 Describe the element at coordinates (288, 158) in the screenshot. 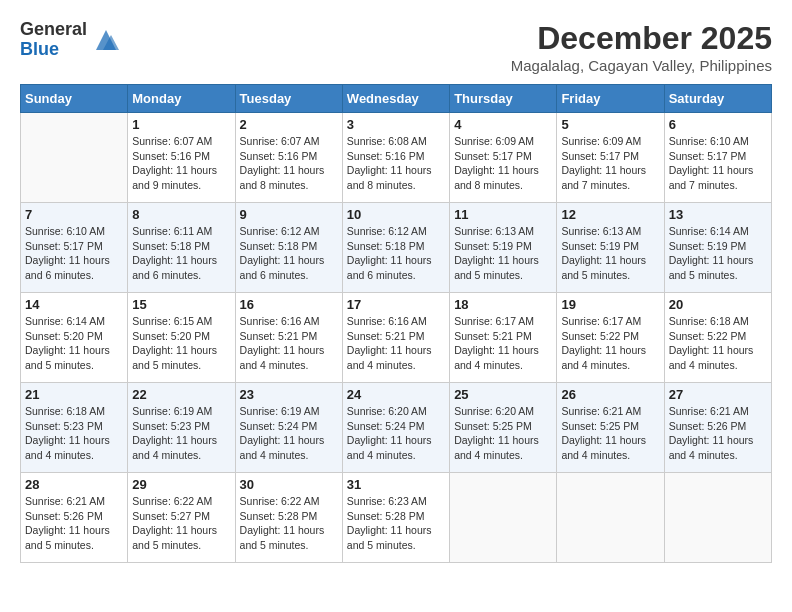

I see `calendar-cell: 2Sunrise: 6:07 AMSunset: 5:16 PMDaylight…` at that location.